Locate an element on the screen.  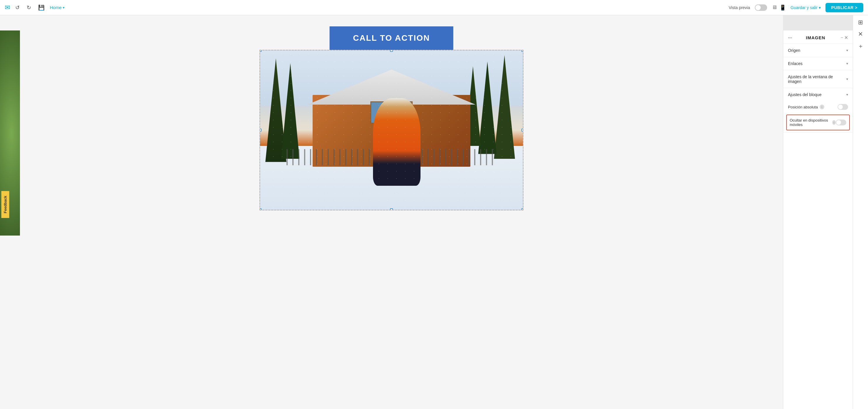
section-enlaces-label: Enlaces is located at coordinates (795, 64).